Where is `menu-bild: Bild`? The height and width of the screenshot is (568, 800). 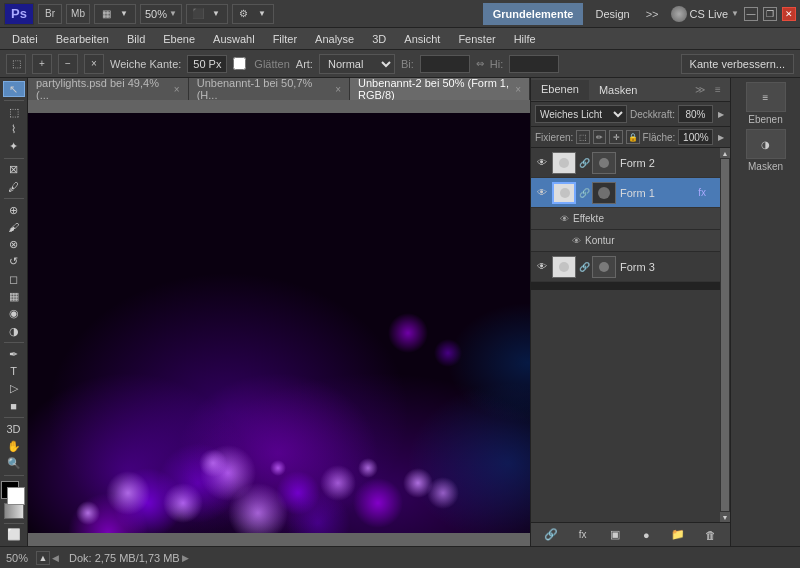 menu-bild: Bild is located at coordinates (136, 39).